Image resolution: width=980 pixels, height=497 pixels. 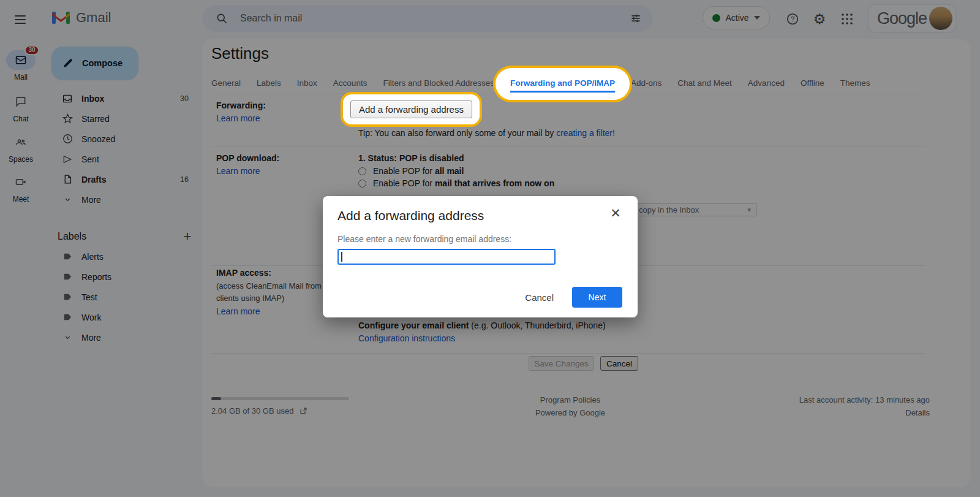 I want to click on close-icon: ✕, so click(x=616, y=214).